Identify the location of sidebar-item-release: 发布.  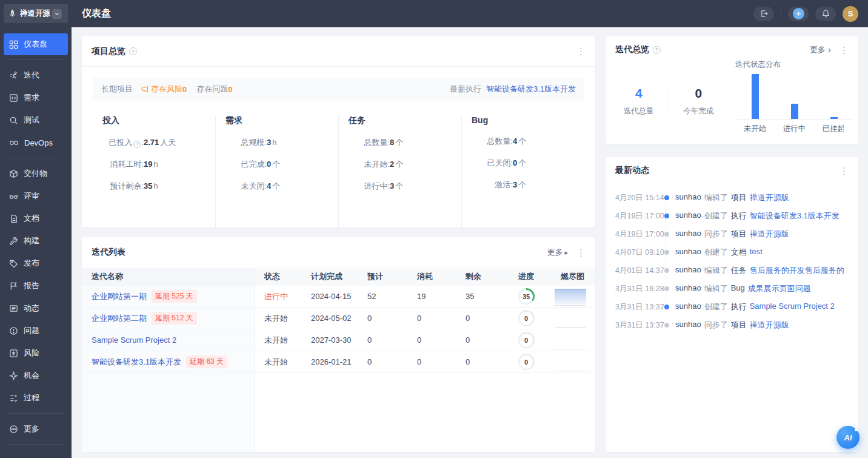
(36, 263).